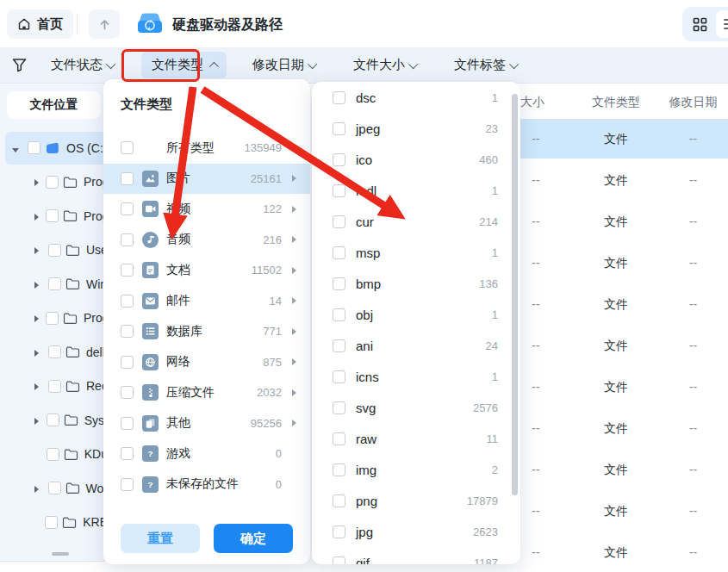 The width and height of the screenshot is (728, 572). What do you see at coordinates (416, 190) in the screenshot?
I see `extension-row-mdl: mdl1` at bounding box center [416, 190].